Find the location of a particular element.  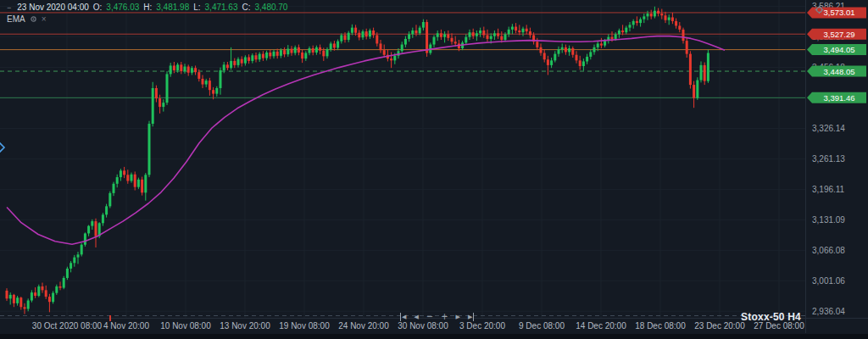

skip-to-end-icon: ▶ is located at coordinates (471, 317).